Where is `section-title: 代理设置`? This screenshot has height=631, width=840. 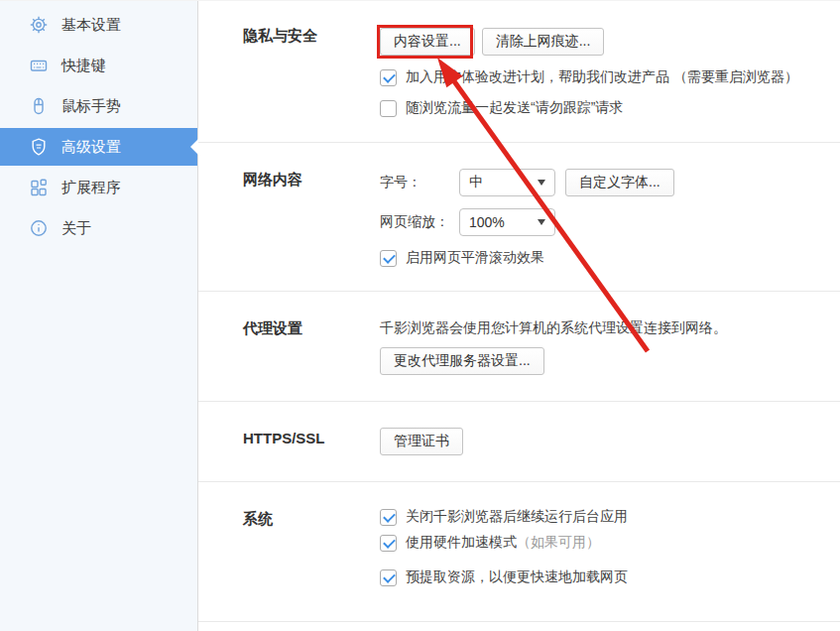 section-title: 代理设置 is located at coordinates (311, 346).